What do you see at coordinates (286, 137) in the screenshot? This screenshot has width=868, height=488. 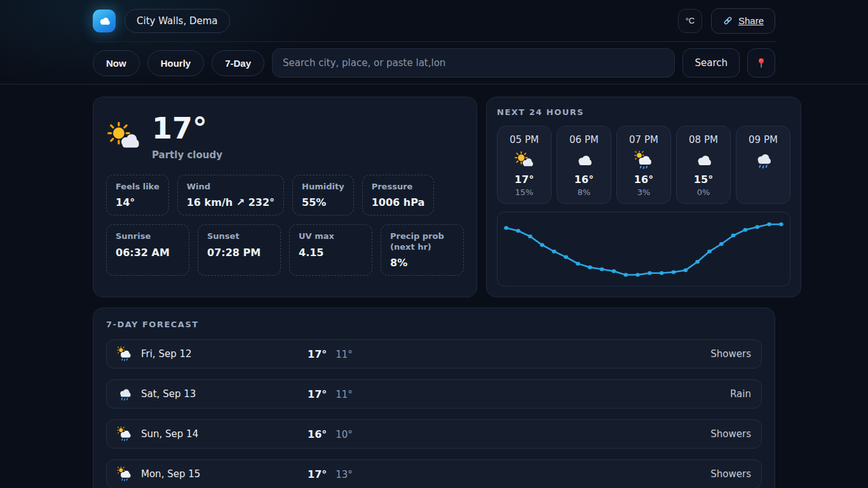 I see `current-hero: 17° Partly cloudy` at bounding box center [286, 137].